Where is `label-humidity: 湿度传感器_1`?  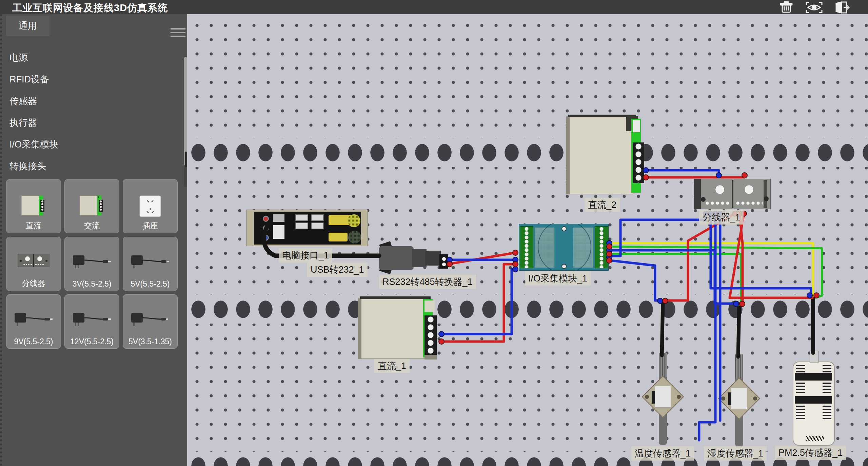 label-humidity: 湿度传感器_1 is located at coordinates (735, 453).